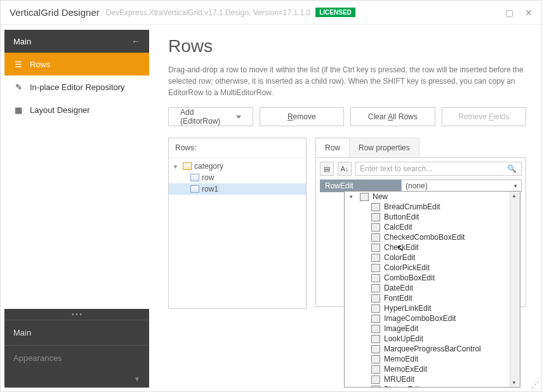  What do you see at coordinates (484, 117) in the screenshot?
I see `retrieve-fields-button: Retrieve Fields` at bounding box center [484, 117].